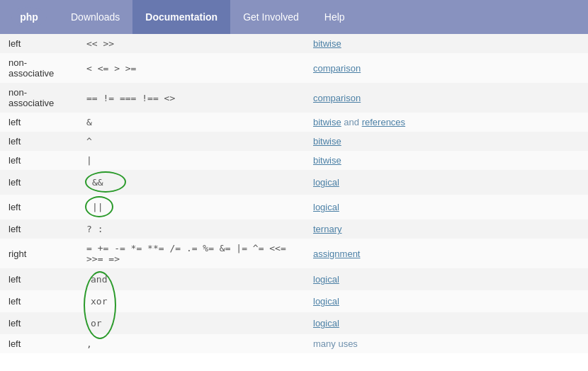 The height and width of the screenshot is (371, 588). I want to click on table-row: right= += -= *= **= /= .= %= &= |= ^= <<…, so click(294, 253).